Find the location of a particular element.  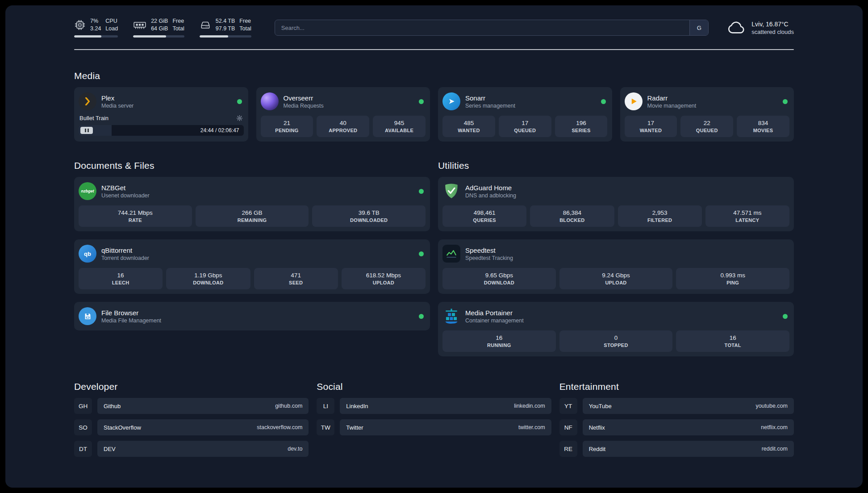

bookmark-name: YouTube is located at coordinates (600, 406).